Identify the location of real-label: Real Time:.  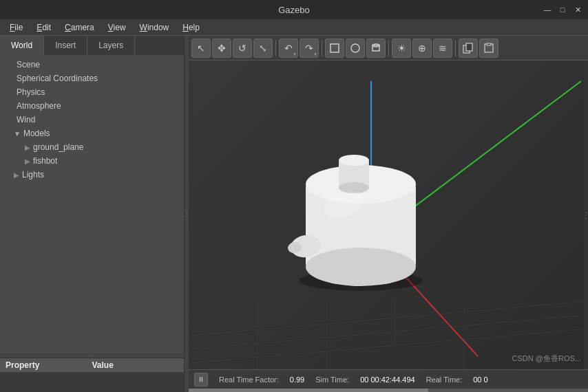
(445, 380).